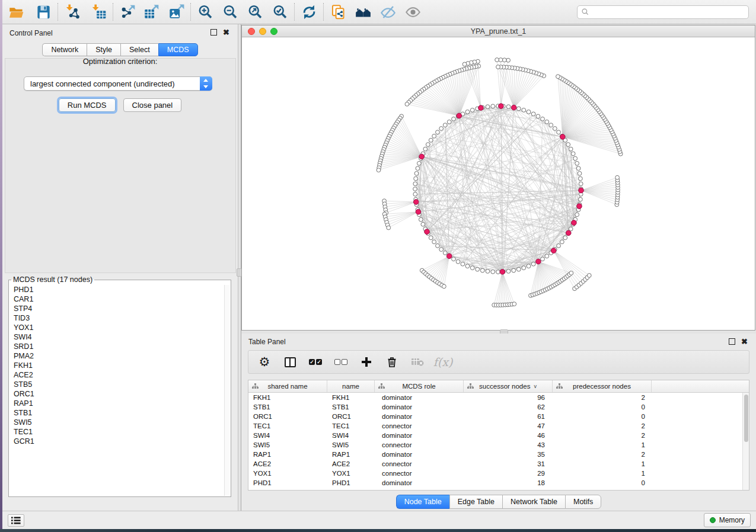 This screenshot has height=532, width=756. I want to click on table-cell: PHD1, so click(351, 483).